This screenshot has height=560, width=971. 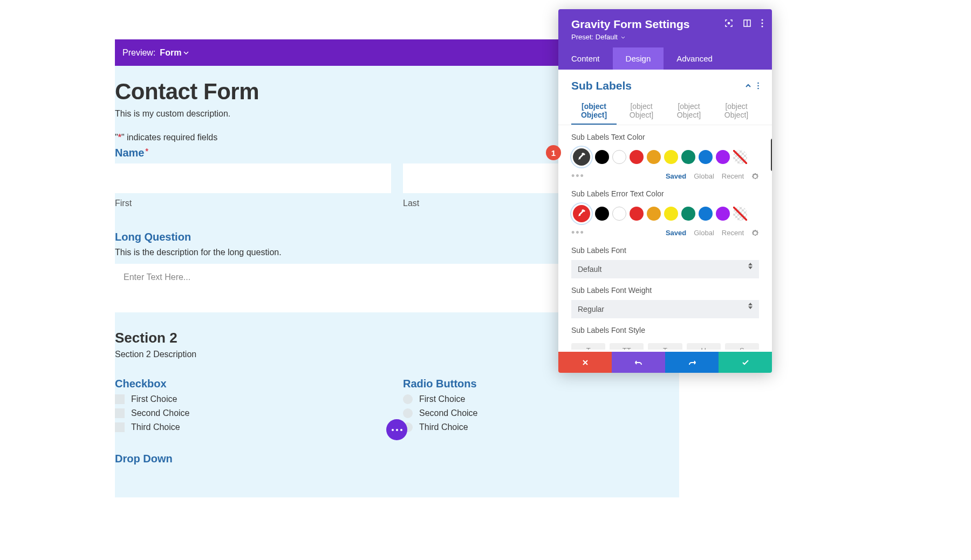 What do you see at coordinates (665, 346) in the screenshot?
I see `font-style-pills: T TT T U S` at bounding box center [665, 346].